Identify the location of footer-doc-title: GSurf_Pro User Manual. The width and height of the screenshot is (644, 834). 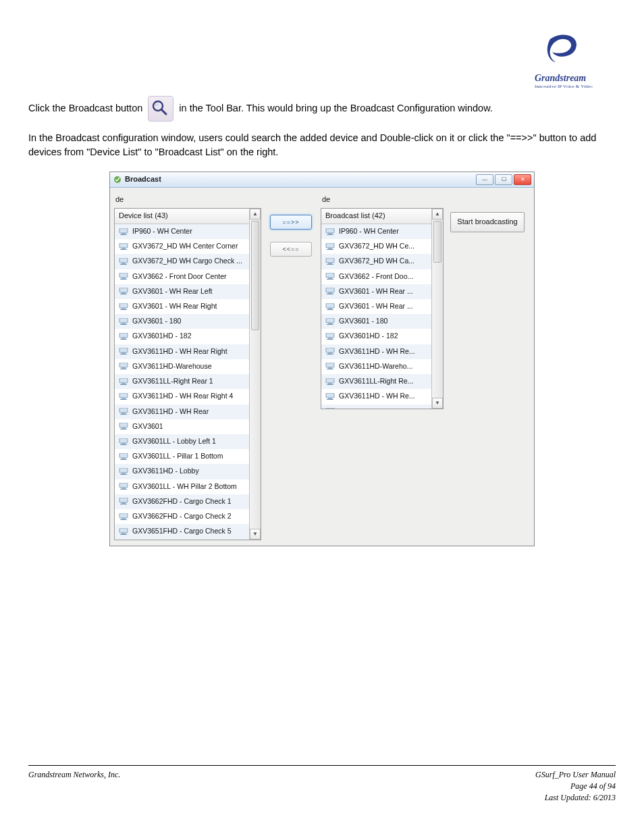
(575, 775).